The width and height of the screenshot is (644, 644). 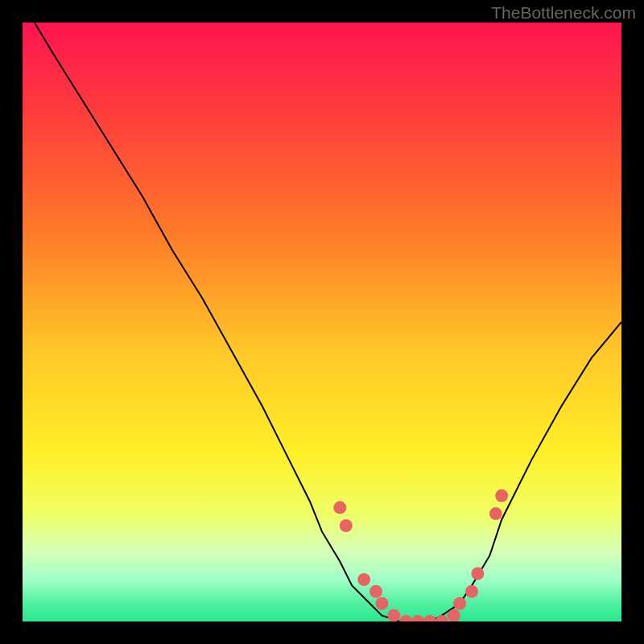 I want to click on watermark-text: TheBottleneck.com, so click(x=564, y=13).